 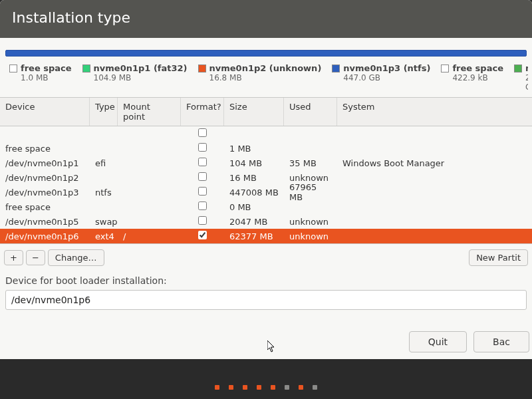 What do you see at coordinates (104, 193) in the screenshot?
I see `cell-type: ntfs` at bounding box center [104, 193].